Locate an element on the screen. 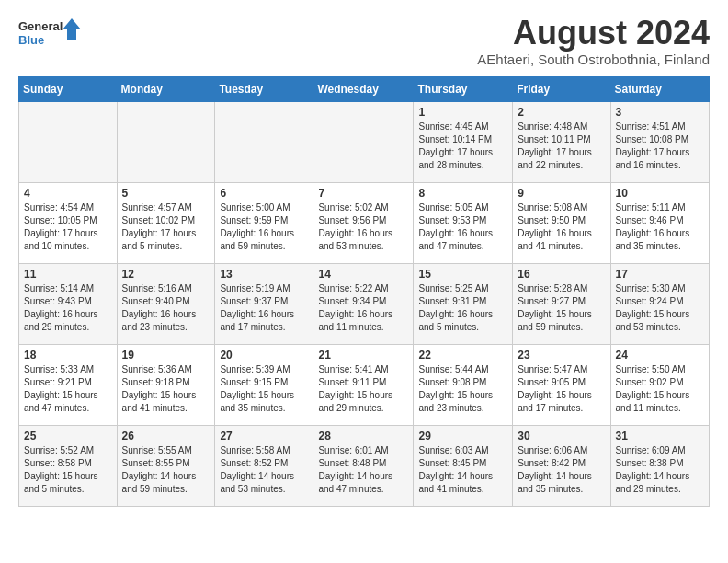 Image resolution: width=728 pixels, height=563 pixels. day-info: Sunrise: 4:45 AM Sunset: 10:14 PM Daylig… is located at coordinates (463, 146).